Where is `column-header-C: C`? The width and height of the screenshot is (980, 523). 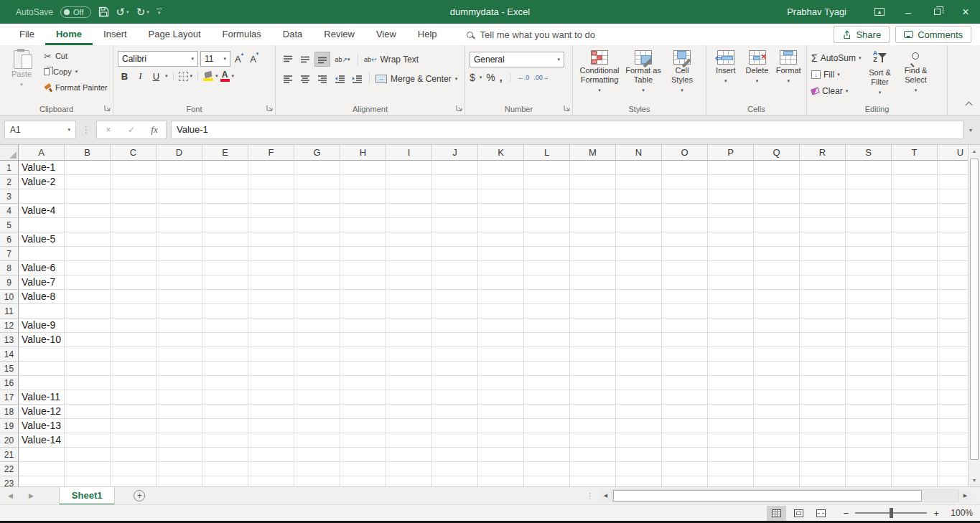 column-header-C: C is located at coordinates (134, 153).